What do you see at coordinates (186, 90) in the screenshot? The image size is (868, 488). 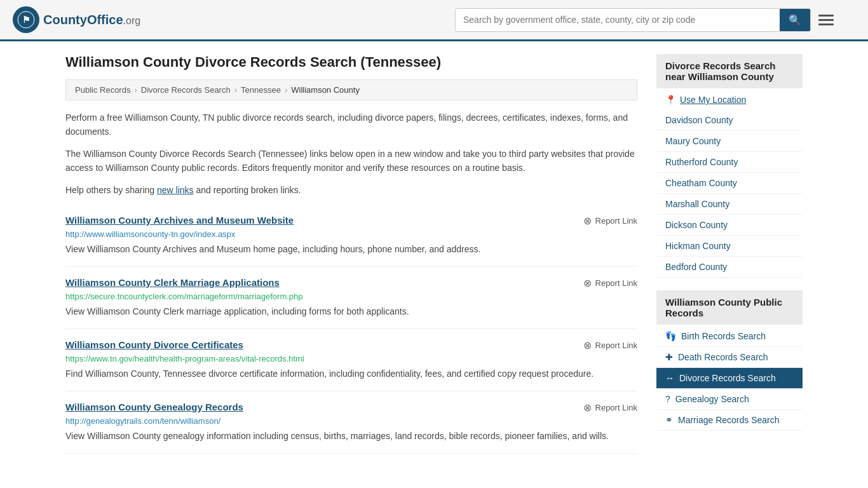 I see `breadcrumb-divorce-records-search: Divorce Records Search` at bounding box center [186, 90].